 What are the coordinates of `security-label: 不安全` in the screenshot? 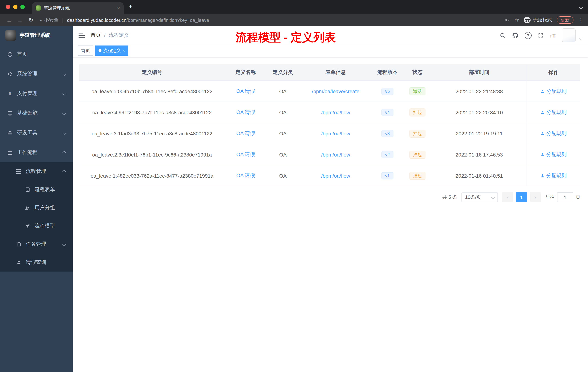 It's located at (52, 20).